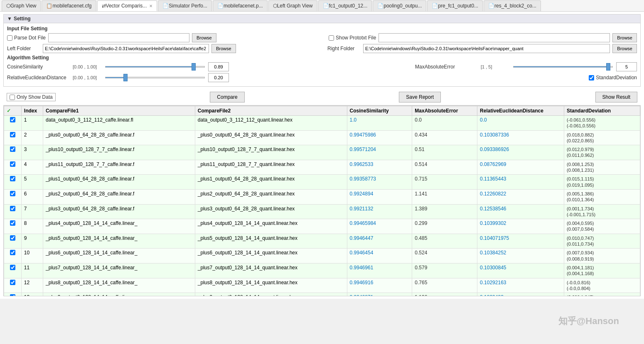 This screenshot has height=344, width=644. Describe the element at coordinates (21, 6) in the screenshot. I see `tab-graph-view: ⬡ Graph View` at that location.